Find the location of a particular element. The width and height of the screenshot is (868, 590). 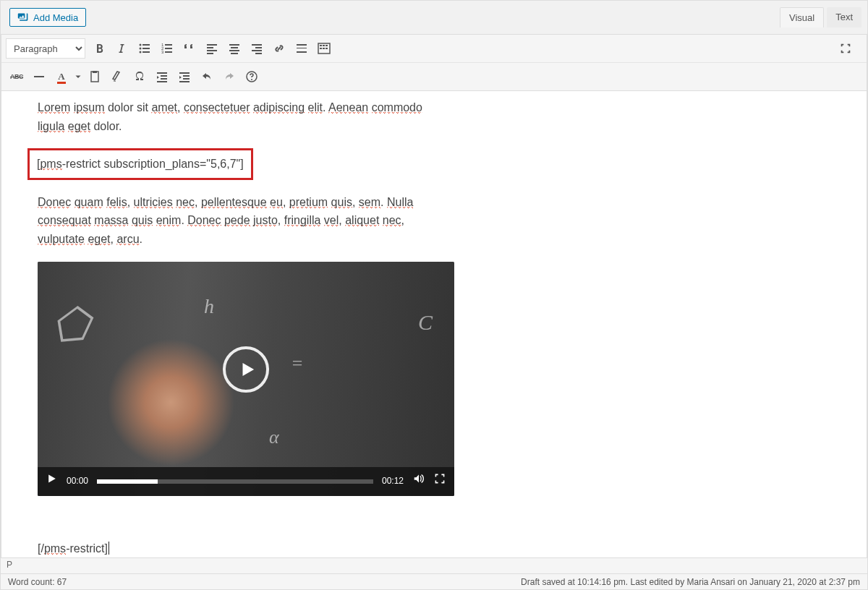

video-volume-button is located at coordinates (419, 481).